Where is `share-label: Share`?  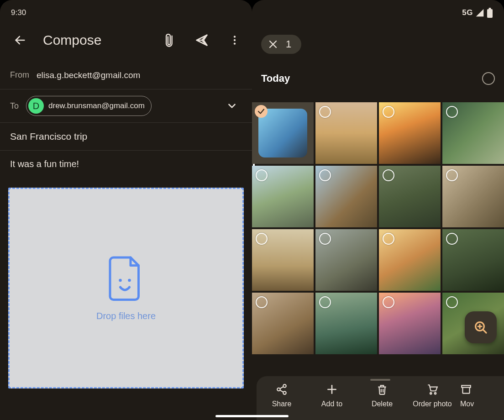
share-label: Share is located at coordinates (282, 404).